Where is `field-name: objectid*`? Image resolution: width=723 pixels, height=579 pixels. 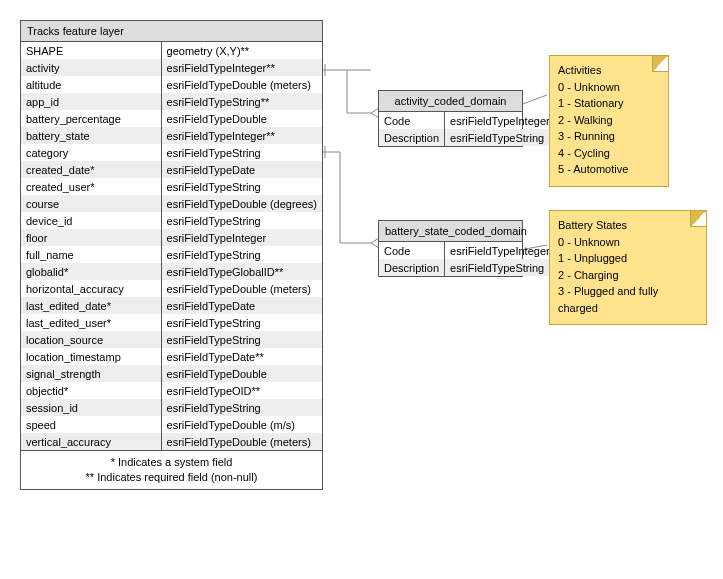 field-name: objectid* is located at coordinates (91, 390).